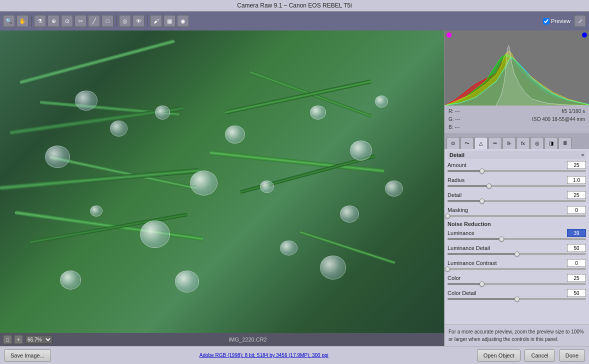 The width and height of the screenshot is (589, 364). Describe the element at coordinates (517, 248) in the screenshot. I see `luminance-detail-label-row: Luminance Detail` at that location.